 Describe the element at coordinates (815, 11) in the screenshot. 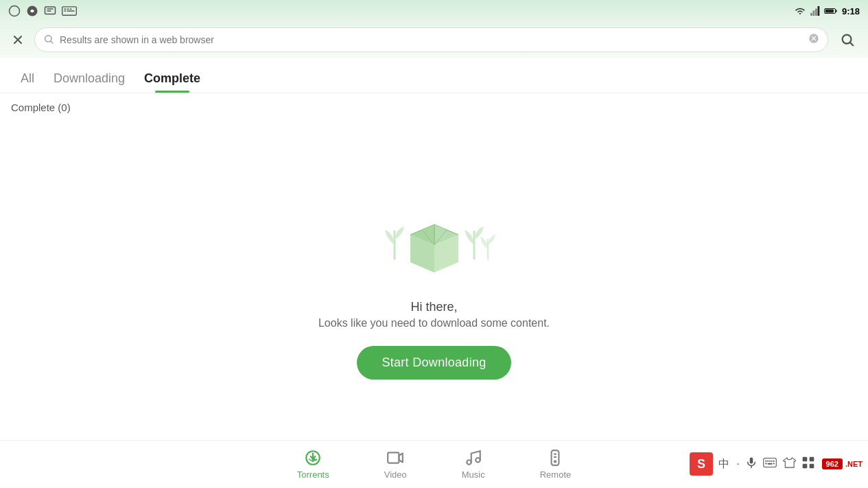

I see `signal-icon` at that location.